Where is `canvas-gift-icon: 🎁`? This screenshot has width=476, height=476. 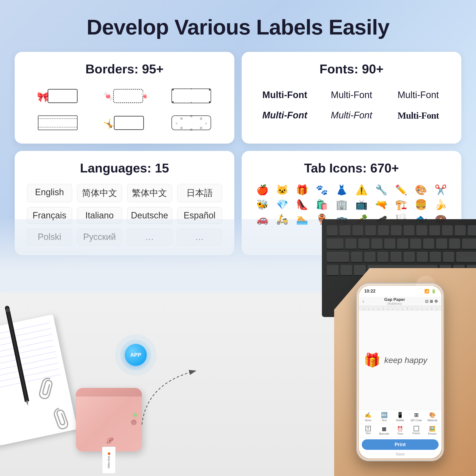 canvas-gift-icon: 🎁 is located at coordinates (372, 360).